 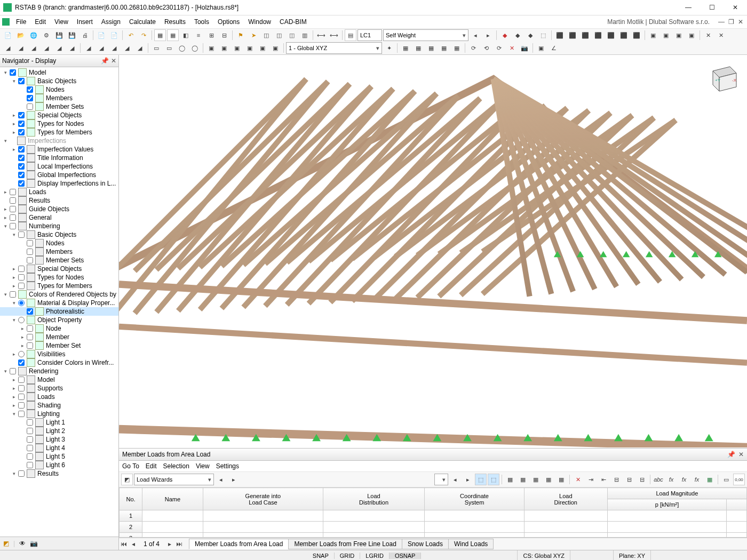 I want to click on tree-item: ▸Supports, so click(x=59, y=388).